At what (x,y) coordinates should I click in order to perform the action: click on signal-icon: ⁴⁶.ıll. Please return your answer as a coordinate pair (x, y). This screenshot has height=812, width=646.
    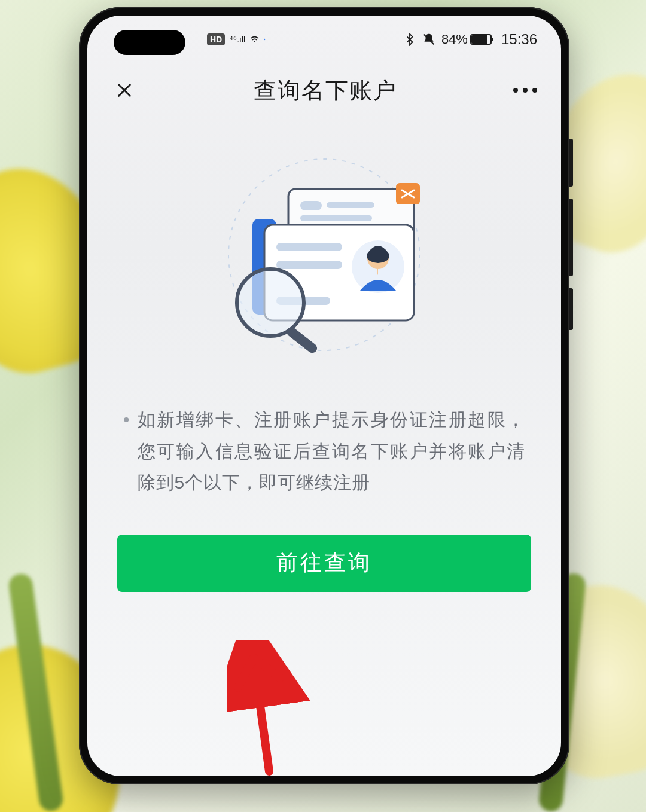
    Looking at the image, I should click on (237, 39).